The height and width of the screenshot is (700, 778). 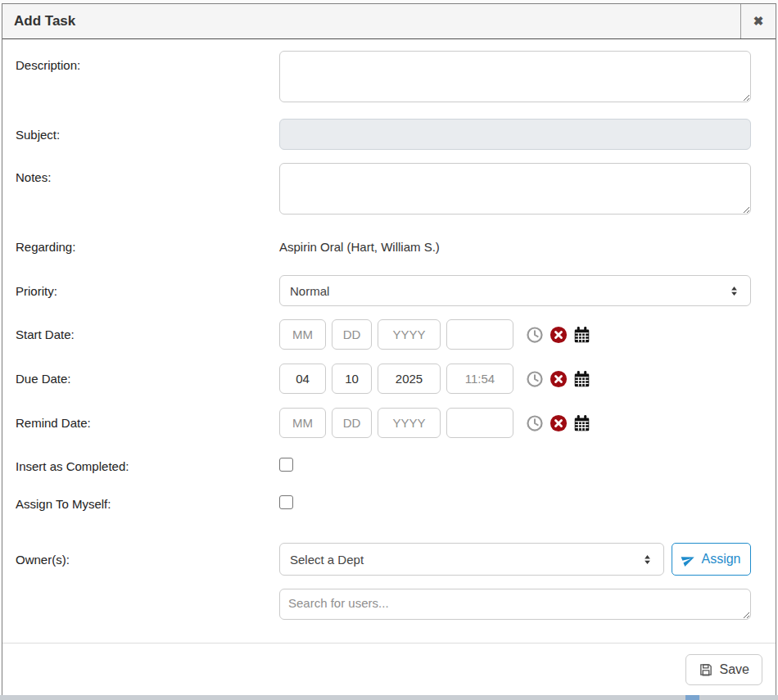 I want to click on owners-label: Owner(s):, so click(x=147, y=560).